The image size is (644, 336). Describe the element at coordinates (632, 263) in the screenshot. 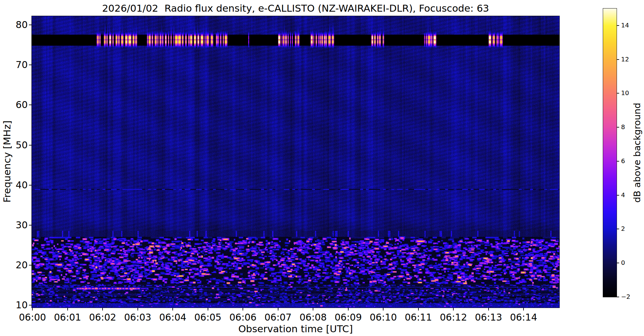

I see `colorbar-tick-label: 0` at that location.